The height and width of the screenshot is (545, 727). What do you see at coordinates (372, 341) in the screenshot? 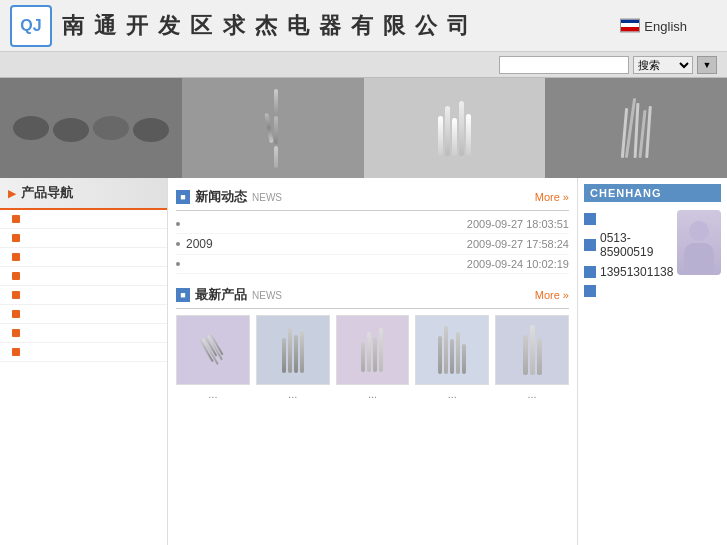
I see `products-section: ■ 最新产品 NEWS More » .` at bounding box center [372, 341].